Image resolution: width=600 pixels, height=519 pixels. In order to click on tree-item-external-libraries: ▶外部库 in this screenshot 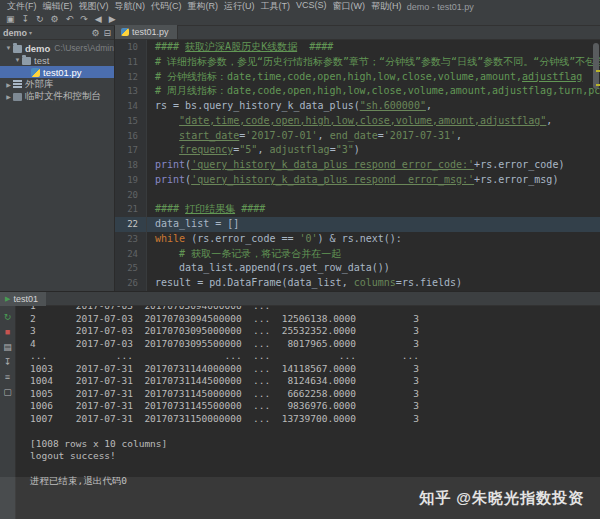, I will do `click(57, 84)`.